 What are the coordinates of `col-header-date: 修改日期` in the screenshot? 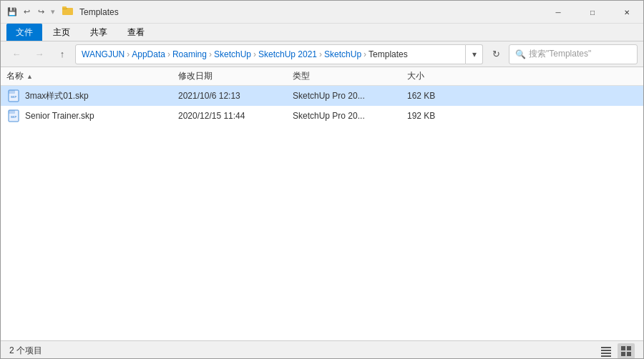 It's located at (235, 76).